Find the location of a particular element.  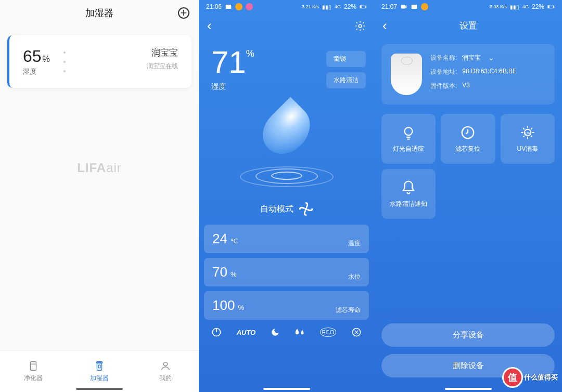

svg-text: UV is located at coordinates (528, 133).